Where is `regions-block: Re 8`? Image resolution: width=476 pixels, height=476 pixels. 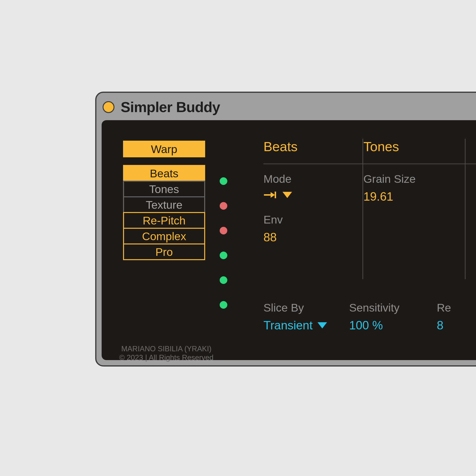 regions-block: Re 8 is located at coordinates (456, 317).